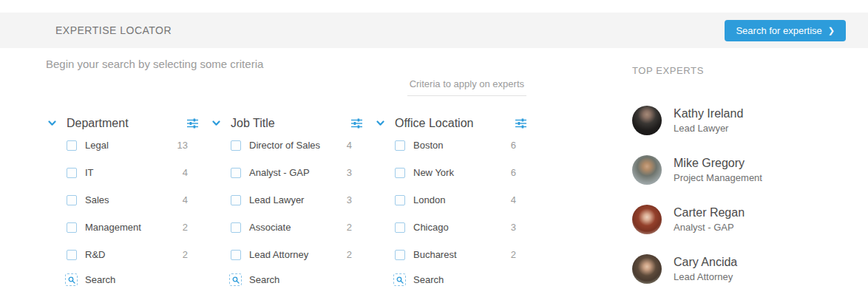 The height and width of the screenshot is (303, 868). What do you see at coordinates (122, 200) in the screenshot?
I see `facet-option: Sales 4` at bounding box center [122, 200].